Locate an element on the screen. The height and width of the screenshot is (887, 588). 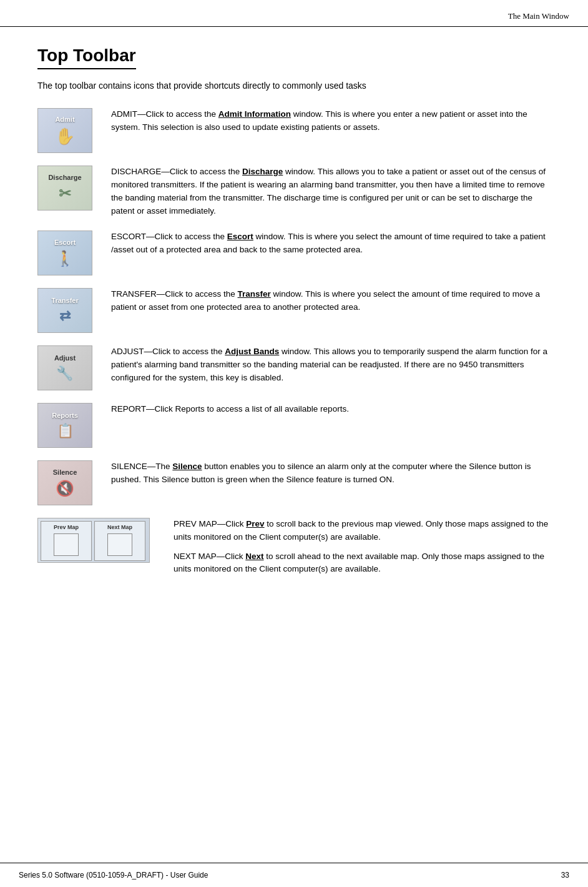
admit-symbol: ✋ is located at coordinates (65, 136).